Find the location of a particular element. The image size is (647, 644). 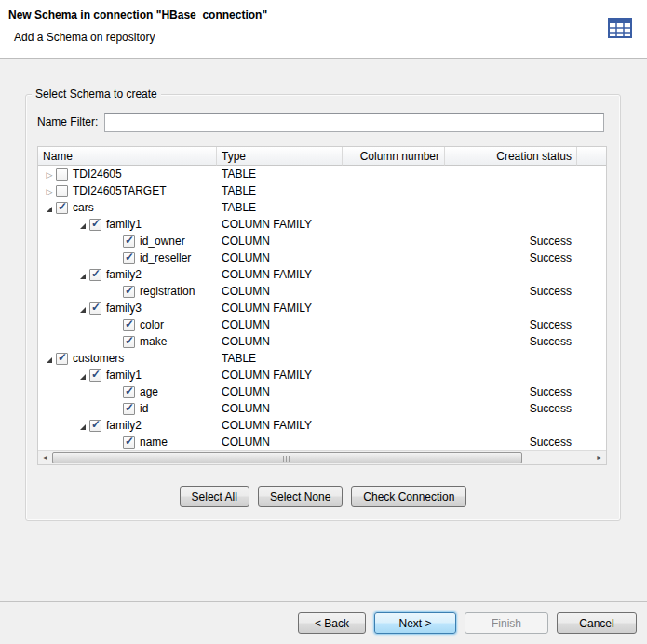

table-row: id_ownerCOLUMNSuccess is located at coordinates (322, 241).